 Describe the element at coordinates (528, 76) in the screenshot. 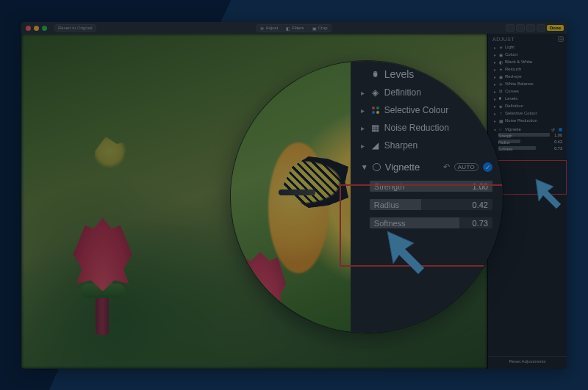

I see `sidebar-item-redeye: ▸◉Red-eye` at that location.